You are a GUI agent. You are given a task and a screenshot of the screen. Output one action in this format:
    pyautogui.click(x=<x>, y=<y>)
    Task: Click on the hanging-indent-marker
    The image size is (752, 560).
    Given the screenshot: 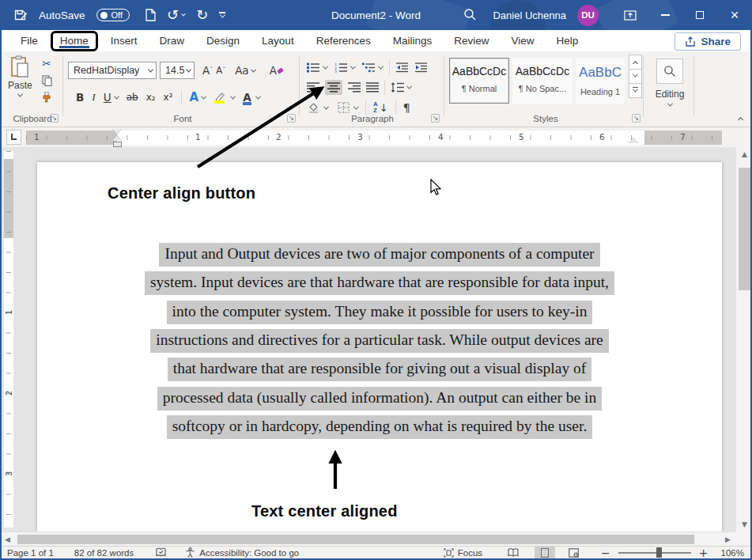 What is the action you would take?
    pyautogui.click(x=117, y=138)
    